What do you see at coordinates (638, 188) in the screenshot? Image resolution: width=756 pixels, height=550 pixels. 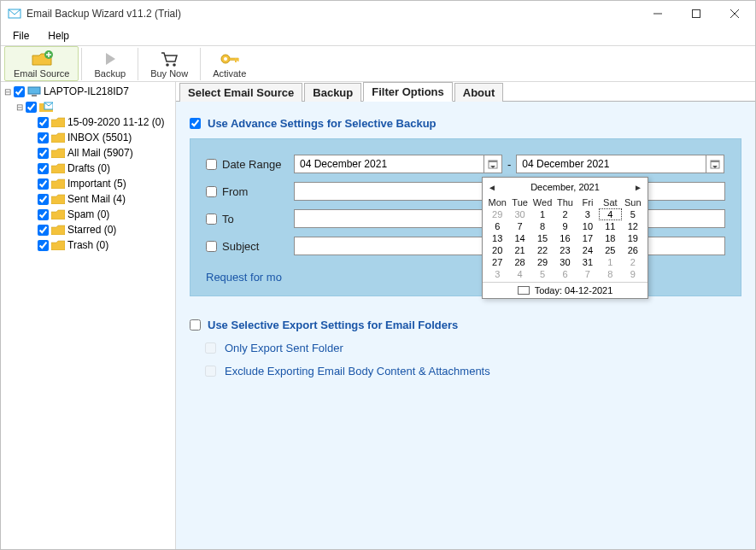 I see `calendar-next-button: ►` at bounding box center [638, 188].